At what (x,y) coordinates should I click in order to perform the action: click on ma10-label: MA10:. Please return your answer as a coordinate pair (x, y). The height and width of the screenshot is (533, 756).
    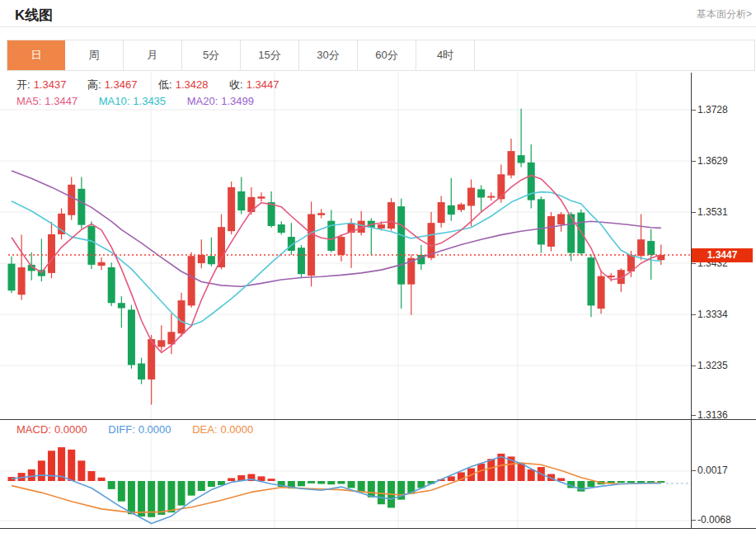
    Looking at the image, I should click on (115, 101).